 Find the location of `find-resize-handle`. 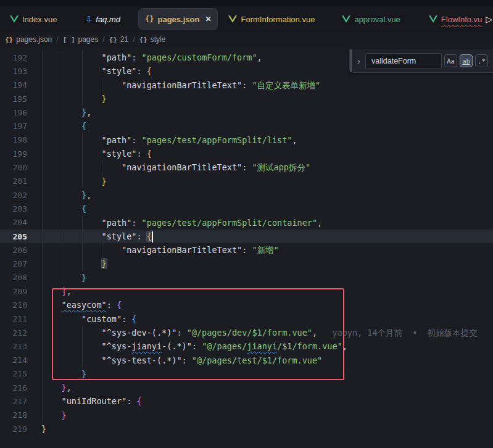

find-resize-handle is located at coordinates (350, 60).